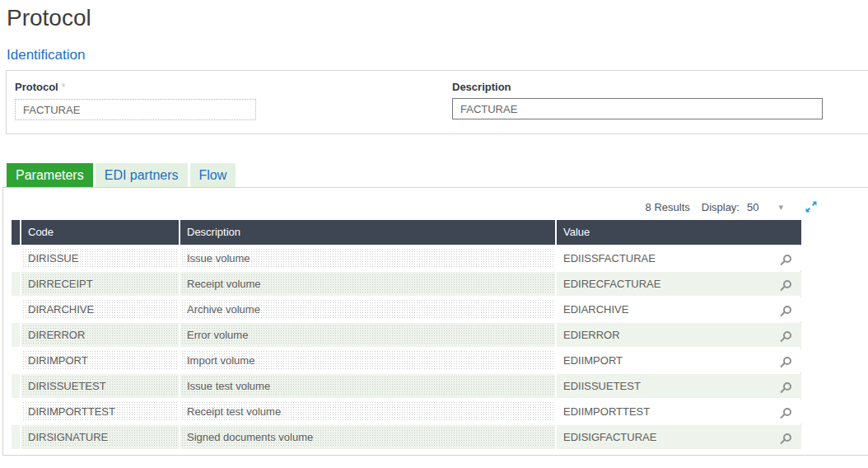 The width and height of the screenshot is (868, 468). I want to click on code-text: DIRIMPORTTEST, so click(100, 412).